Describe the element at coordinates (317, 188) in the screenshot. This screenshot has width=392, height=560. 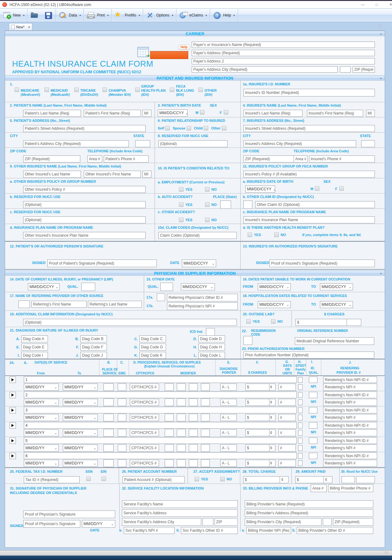
I see `insured-sex-male-checkbox` at that location.